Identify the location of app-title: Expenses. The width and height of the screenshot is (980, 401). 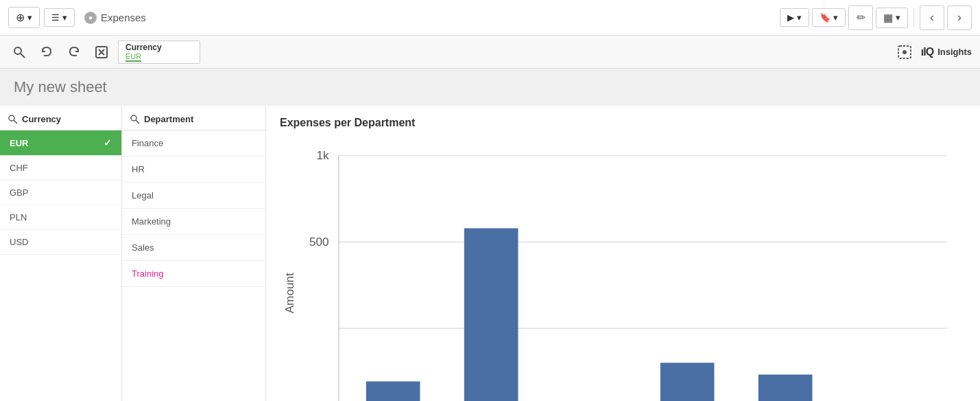
(123, 18).